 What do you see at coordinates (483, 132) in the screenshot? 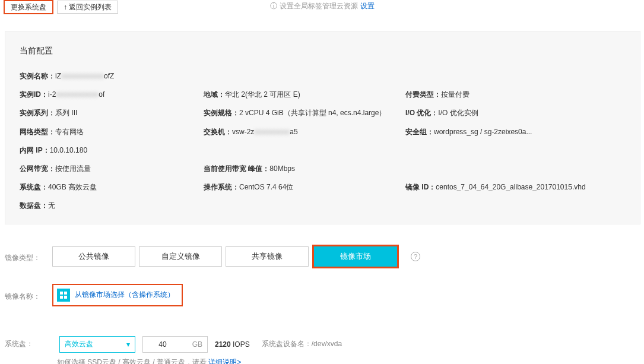
I see `sg-value: wordpress_sg / sg-2zeixes0a...` at bounding box center [483, 132].